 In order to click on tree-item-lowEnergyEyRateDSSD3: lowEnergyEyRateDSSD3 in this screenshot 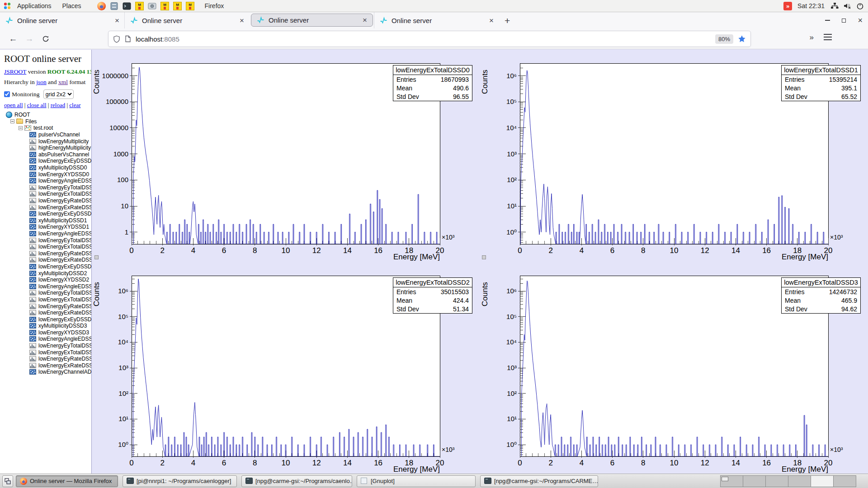, I will do `click(48, 359)`.